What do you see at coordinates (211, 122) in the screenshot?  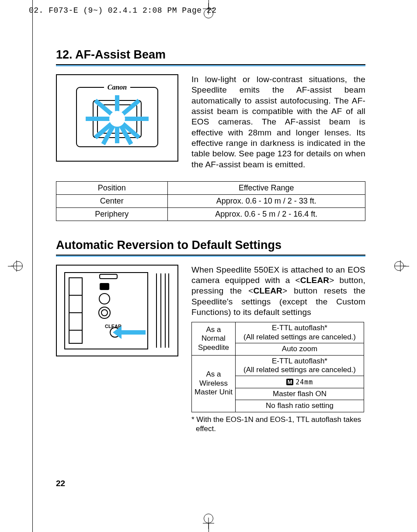 I see `section1-row: Canon In low-light or low-contrast sit` at bounding box center [211, 122].